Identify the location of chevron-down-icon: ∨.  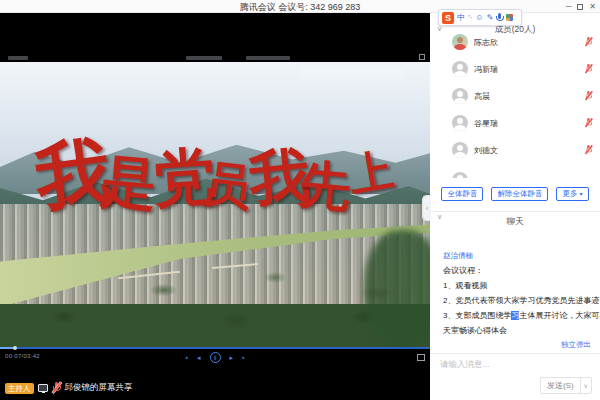
(586, 386).